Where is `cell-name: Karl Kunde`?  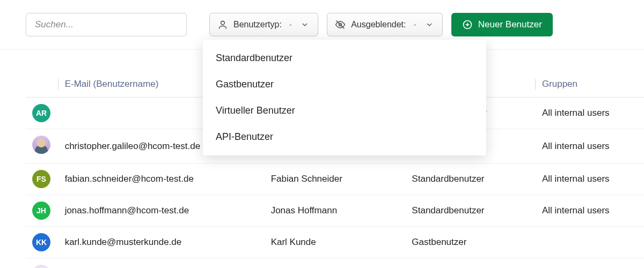 cell-name: Karl Kunde is located at coordinates (335, 242).